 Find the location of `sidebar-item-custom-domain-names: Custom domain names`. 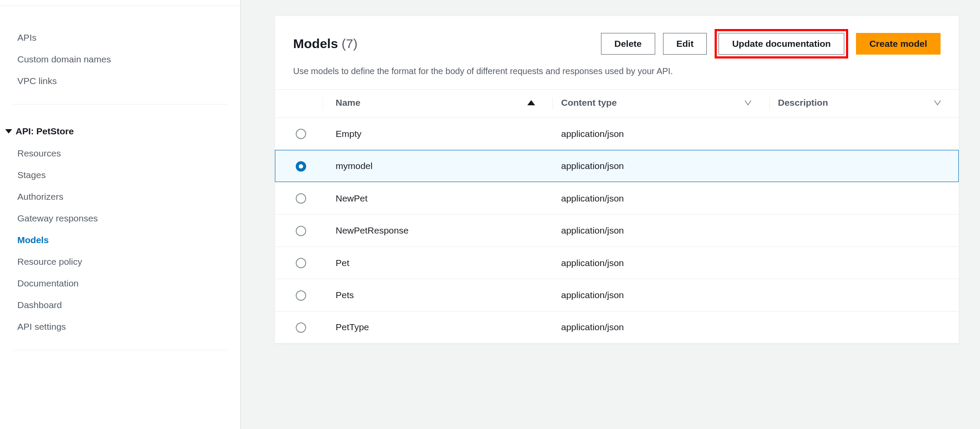

sidebar-item-custom-domain-names: Custom domain names is located at coordinates (120, 59).